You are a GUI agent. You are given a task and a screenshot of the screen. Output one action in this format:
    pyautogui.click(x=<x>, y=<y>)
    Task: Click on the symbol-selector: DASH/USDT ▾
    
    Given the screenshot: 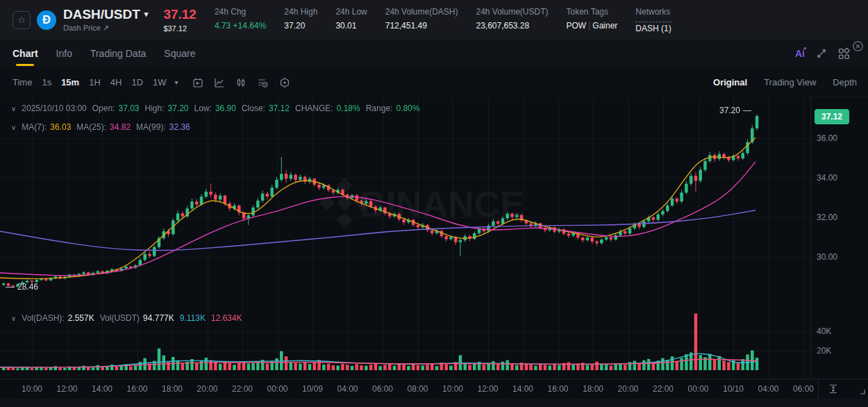 What is the action you would take?
    pyautogui.click(x=106, y=14)
    